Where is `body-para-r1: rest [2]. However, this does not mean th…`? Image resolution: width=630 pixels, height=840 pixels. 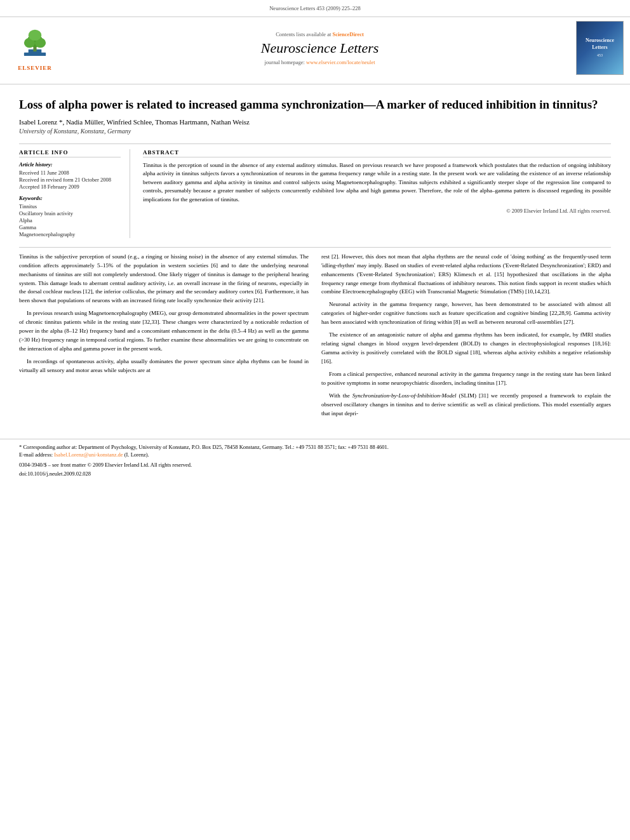 body-para-r1: rest [2]. However, this does not mean th… is located at coordinates (466, 275).